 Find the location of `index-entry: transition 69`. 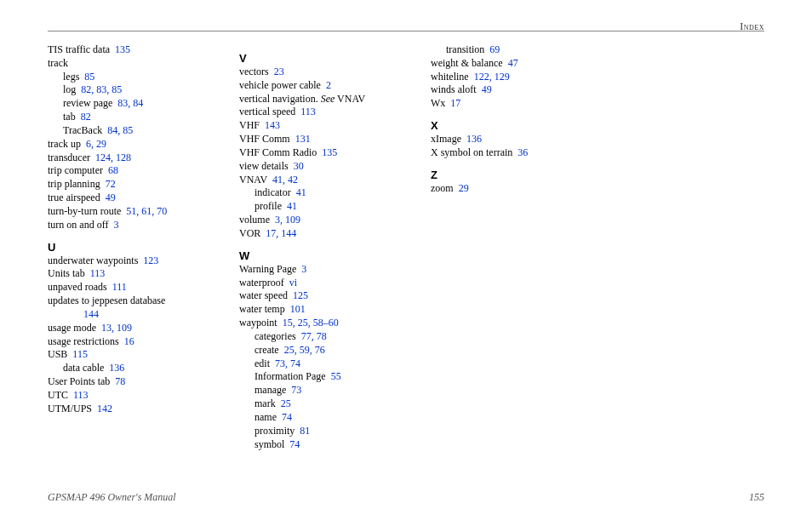

index-entry: transition 69 is located at coordinates (524, 50).